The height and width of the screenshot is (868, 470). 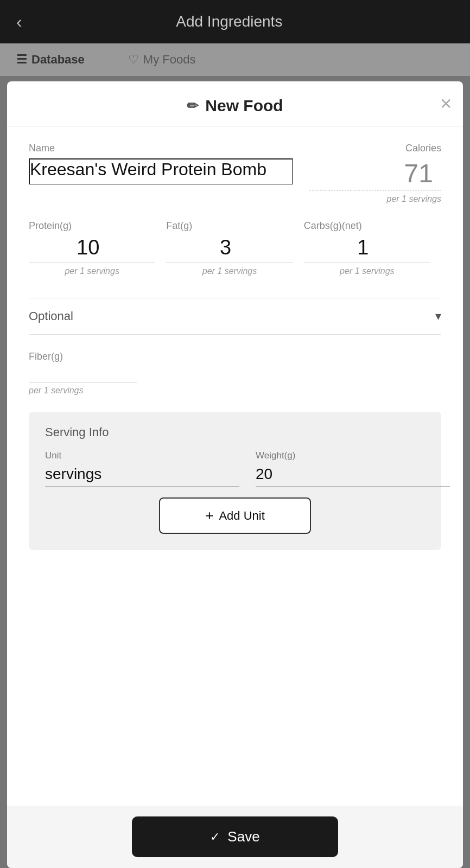 I want to click on plus-icon: +, so click(x=209, y=515).